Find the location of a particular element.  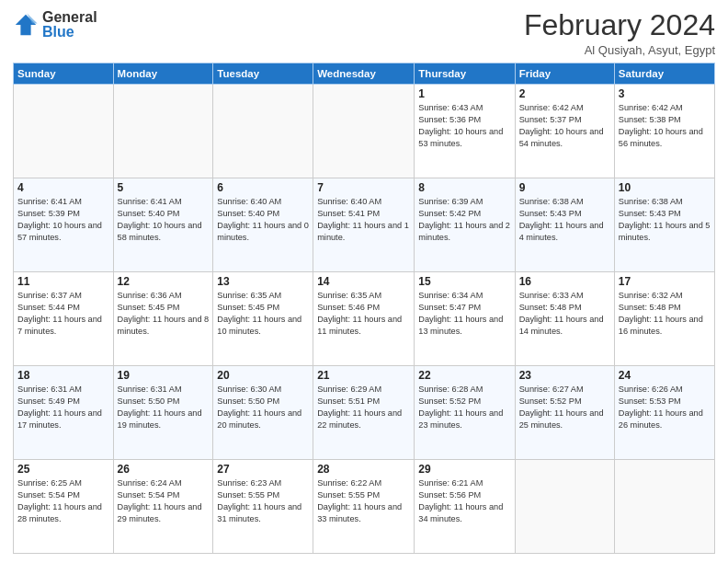

calendar-cell: 20Sunrise: 6:30 AM Sunset: 5:50 PM Dayli… is located at coordinates (263, 413).